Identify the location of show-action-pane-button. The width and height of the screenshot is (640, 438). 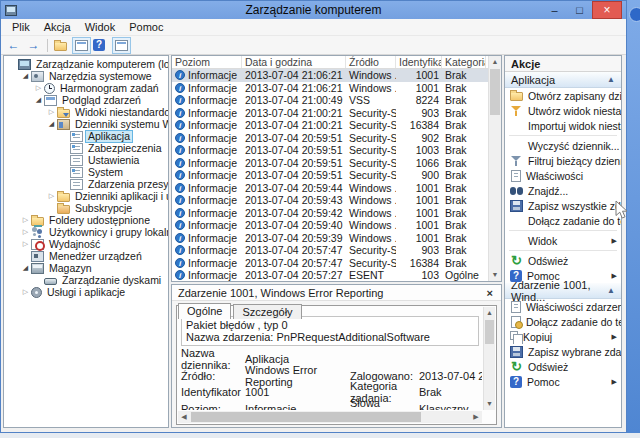
(122, 46).